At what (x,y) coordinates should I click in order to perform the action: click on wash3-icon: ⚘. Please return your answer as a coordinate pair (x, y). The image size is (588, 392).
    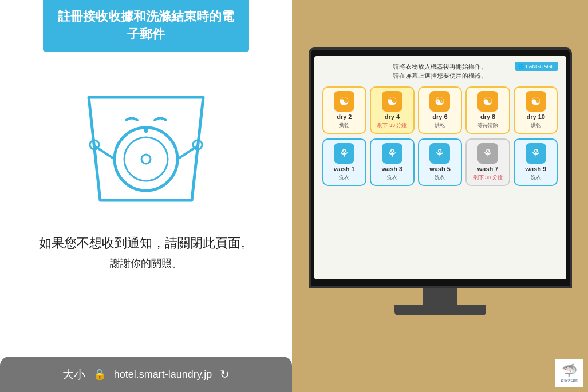
    Looking at the image, I should click on (392, 153).